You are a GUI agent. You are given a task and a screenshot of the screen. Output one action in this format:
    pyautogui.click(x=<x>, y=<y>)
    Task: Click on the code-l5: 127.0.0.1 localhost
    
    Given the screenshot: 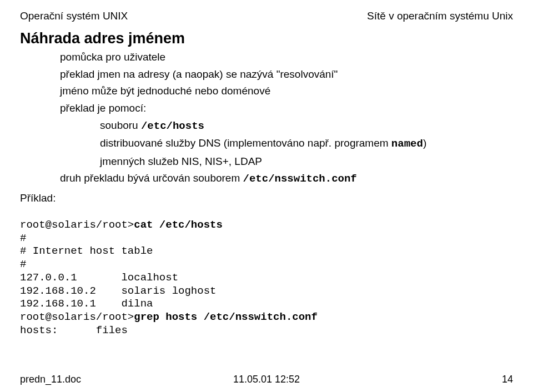 What is the action you would take?
    pyautogui.click(x=99, y=278)
    